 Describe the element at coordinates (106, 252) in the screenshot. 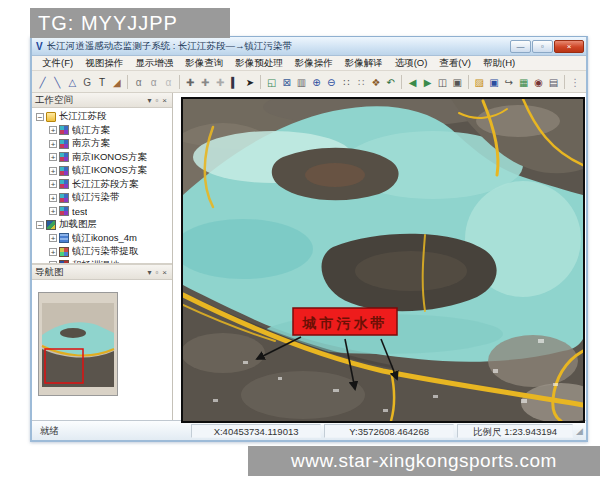

I see `tree-item-label: 镇江污染带提取` at that location.